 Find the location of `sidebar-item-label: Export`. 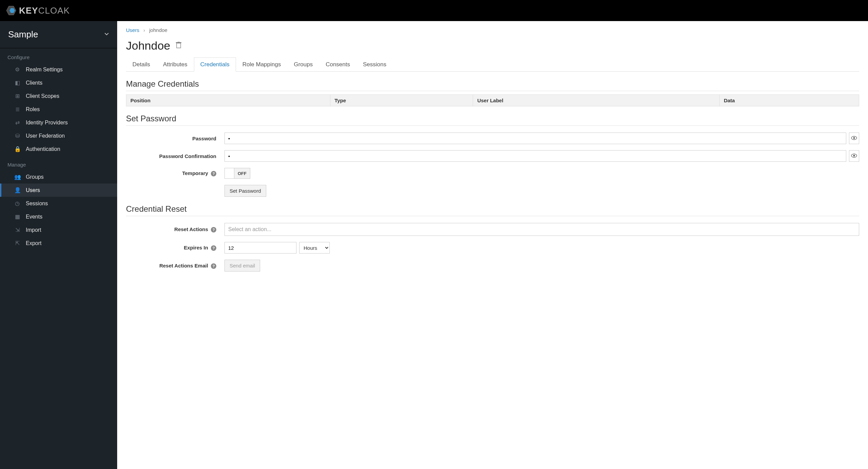

sidebar-item-label: Export is located at coordinates (34, 243).